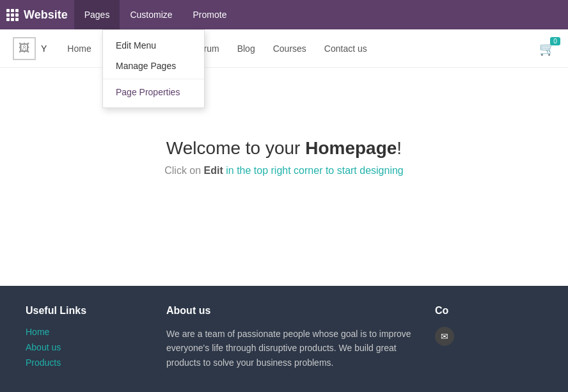 The height and width of the screenshot is (392, 568). I want to click on footer-useful-links: Useful Links Home About us Products, so click(90, 339).